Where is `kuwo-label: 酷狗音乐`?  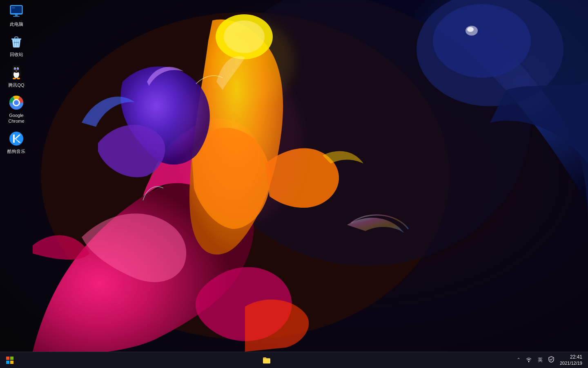 kuwo-label: 酷狗音乐 is located at coordinates (16, 151).